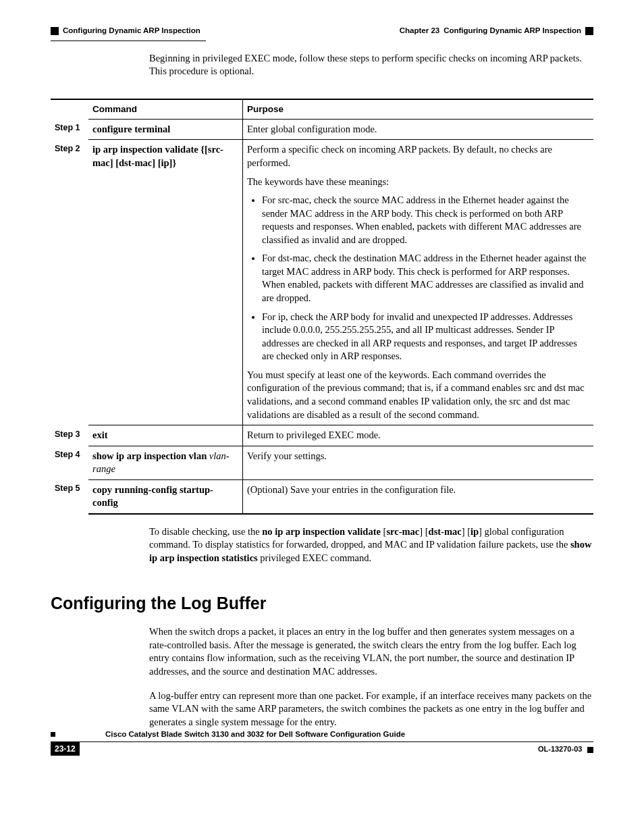  I want to click on section-heading: Configuring the Log Buffer, so click(322, 604).